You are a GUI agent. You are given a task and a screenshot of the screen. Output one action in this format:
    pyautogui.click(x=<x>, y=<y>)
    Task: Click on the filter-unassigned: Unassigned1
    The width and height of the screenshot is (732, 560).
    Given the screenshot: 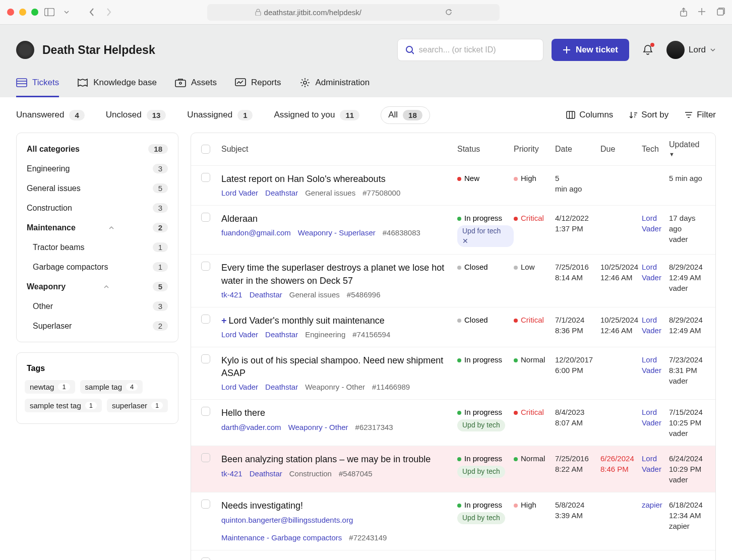 What is the action you would take?
    pyautogui.click(x=220, y=115)
    